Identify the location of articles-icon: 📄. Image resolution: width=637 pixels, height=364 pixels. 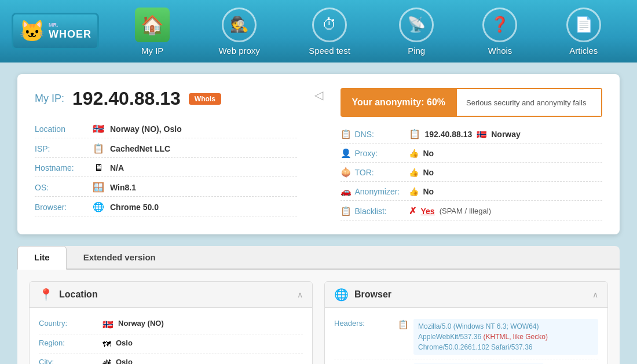
(584, 25).